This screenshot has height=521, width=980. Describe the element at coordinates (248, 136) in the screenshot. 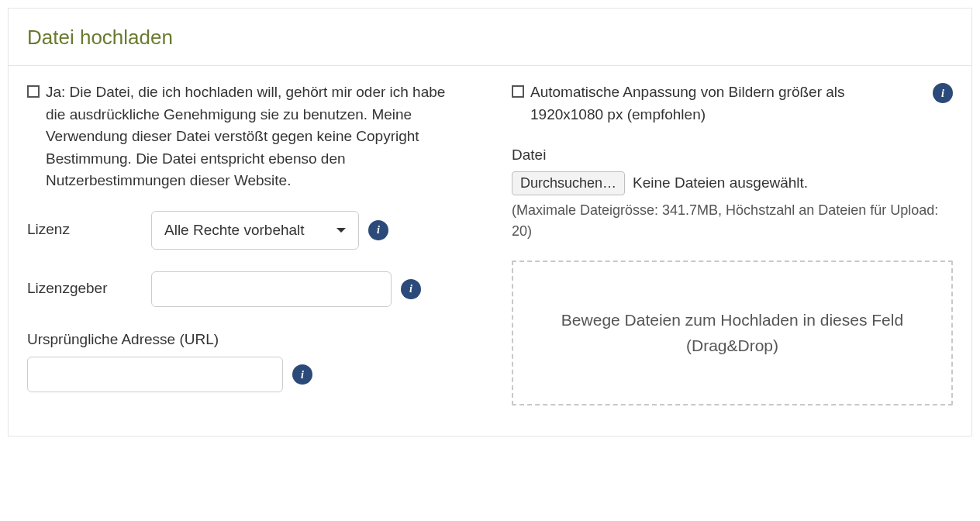

I see `ownership-checkbox-row: Ja: Die Datei, die ich hochladen will, g…` at that location.